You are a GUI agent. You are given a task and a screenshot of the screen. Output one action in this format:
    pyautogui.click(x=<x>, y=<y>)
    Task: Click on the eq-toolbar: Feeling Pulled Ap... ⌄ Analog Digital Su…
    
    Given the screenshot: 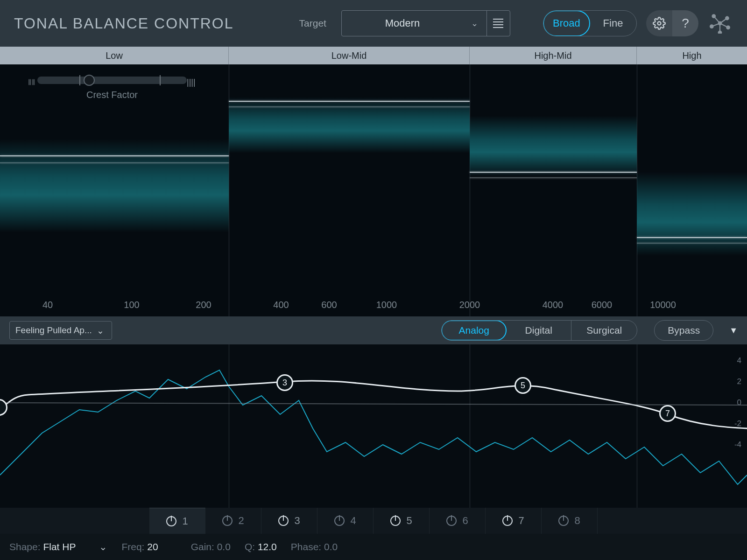 What is the action you would take?
    pyautogui.click(x=374, y=330)
    